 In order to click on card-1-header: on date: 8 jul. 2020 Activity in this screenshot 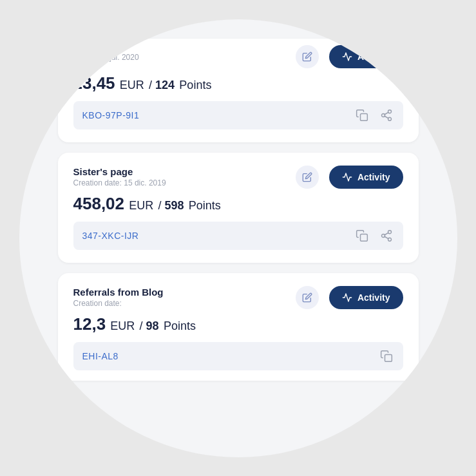, I will do `click(238, 57)`.